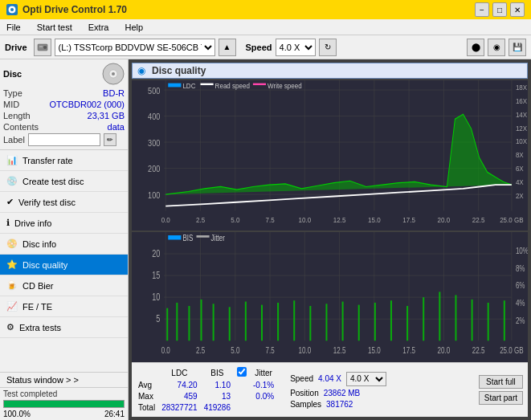 The height and width of the screenshot is (420, 531). I want to click on menu-file: File, so click(14, 27).